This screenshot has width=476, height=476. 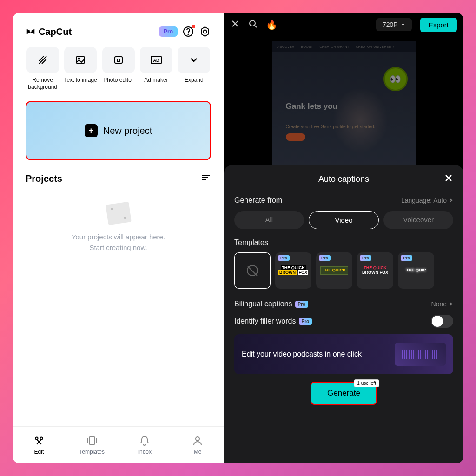 What do you see at coordinates (442, 321) in the screenshot?
I see `filler-toggle` at bounding box center [442, 321].